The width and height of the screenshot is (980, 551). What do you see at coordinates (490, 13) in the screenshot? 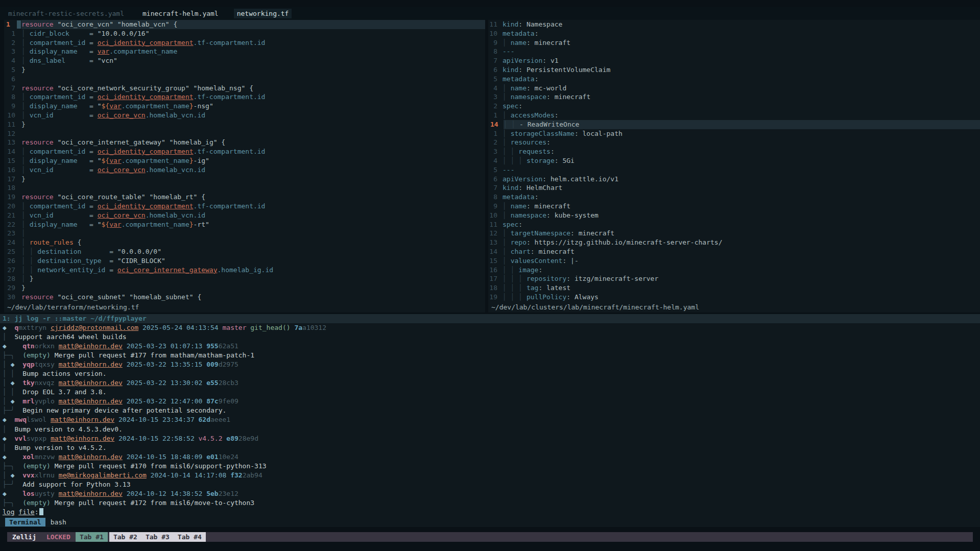
I see `bufferline: minecraft-restic-secrets.yamlminecraft-h…` at bounding box center [490, 13].